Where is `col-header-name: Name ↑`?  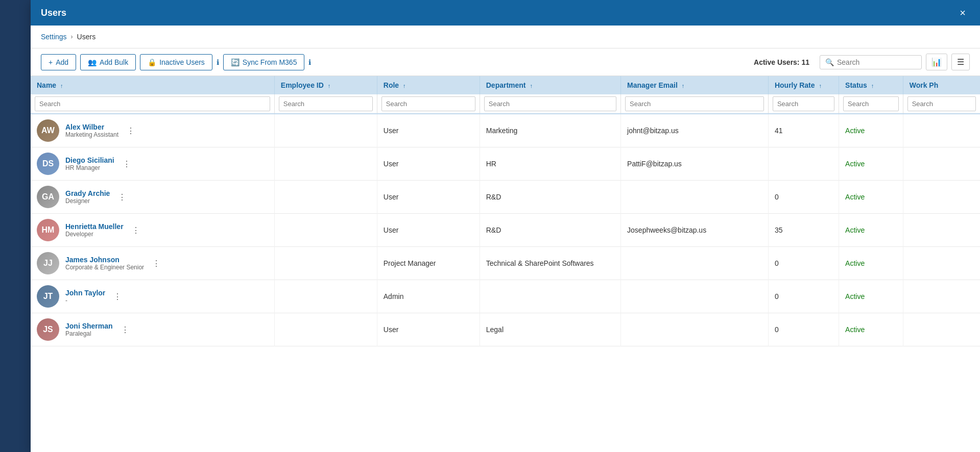
col-header-name: Name ↑ is located at coordinates (152, 85).